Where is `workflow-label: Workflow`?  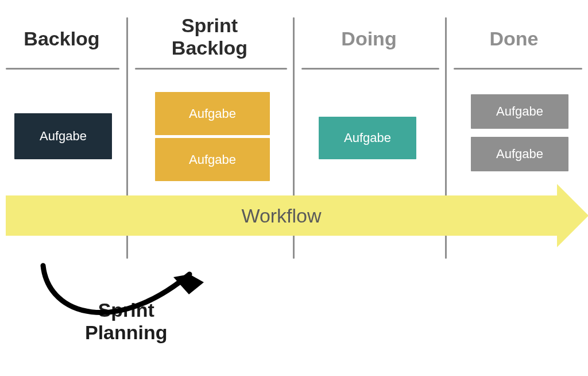
workflow-label: Workflow is located at coordinates (281, 216).